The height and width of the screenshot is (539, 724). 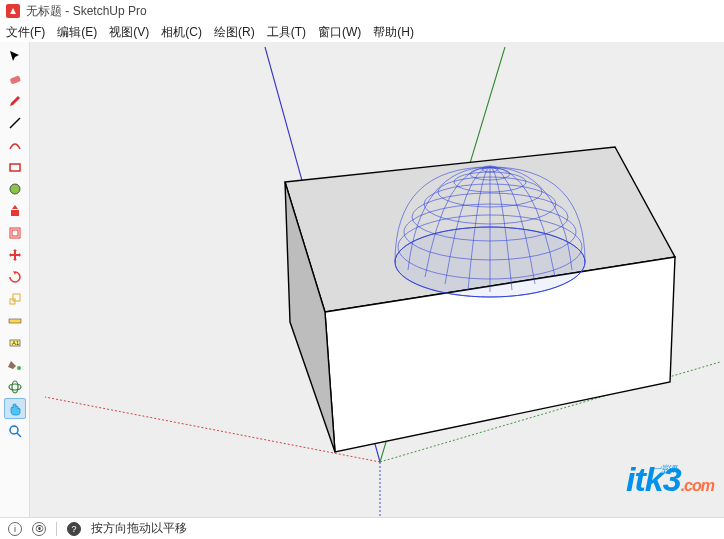 I want to click on svg-text: A1, so click(x=16, y=343).